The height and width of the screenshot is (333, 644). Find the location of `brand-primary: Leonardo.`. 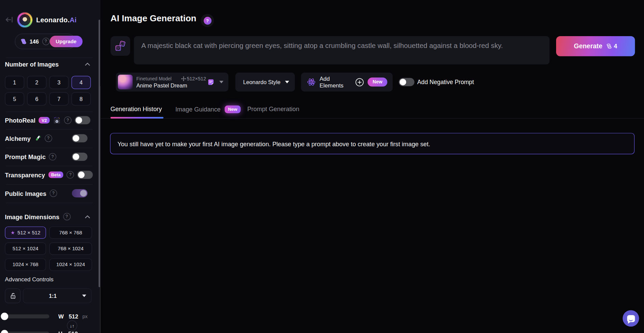

brand-primary: Leonardo. is located at coordinates (53, 20).